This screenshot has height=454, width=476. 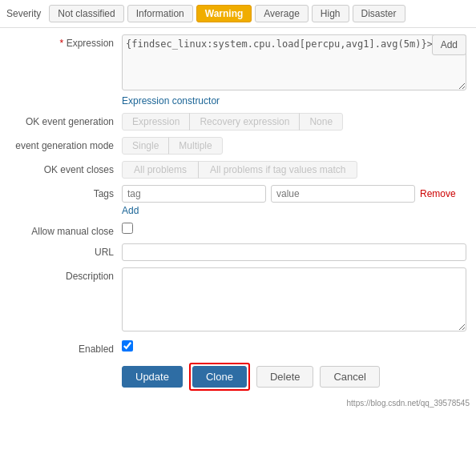 I want to click on expression-area-wrap: {findsec_linux:system.cpu.load[percpu,av…, so click(x=294, y=64).